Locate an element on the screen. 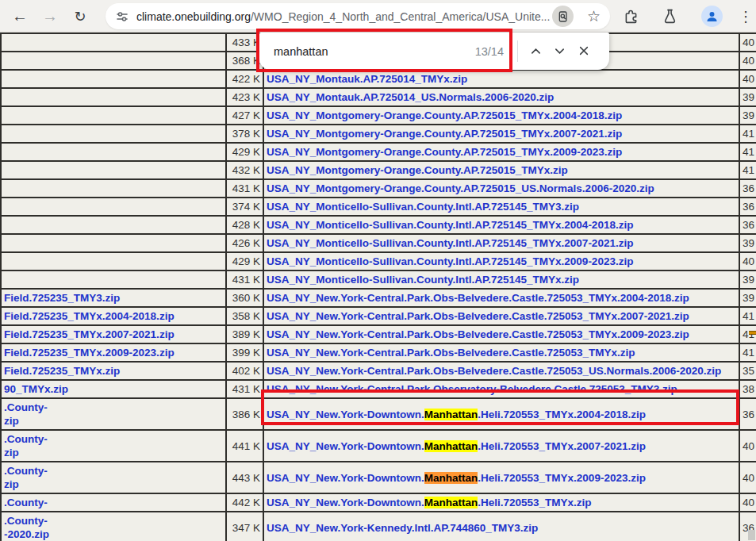 The image size is (756, 541). reload-icon: ↻ is located at coordinates (80, 16).